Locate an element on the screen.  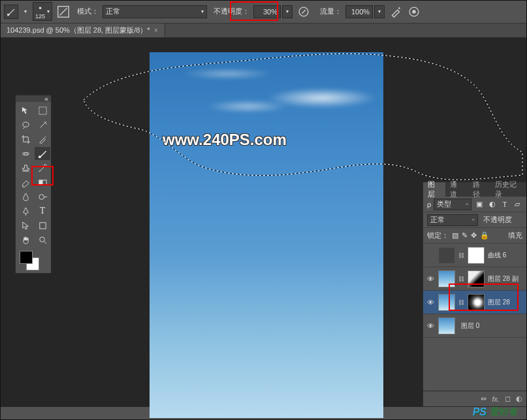
layer-filter-row: ρ 类型÷ ▣ ◐ T ▱ is located at coordinates (475, 204).